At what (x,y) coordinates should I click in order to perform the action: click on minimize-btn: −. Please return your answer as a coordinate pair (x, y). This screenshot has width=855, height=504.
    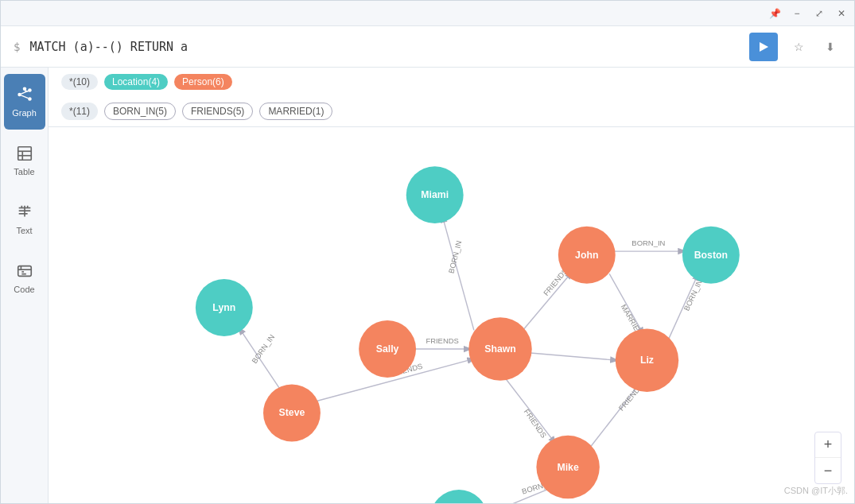
    Looking at the image, I should click on (797, 14).